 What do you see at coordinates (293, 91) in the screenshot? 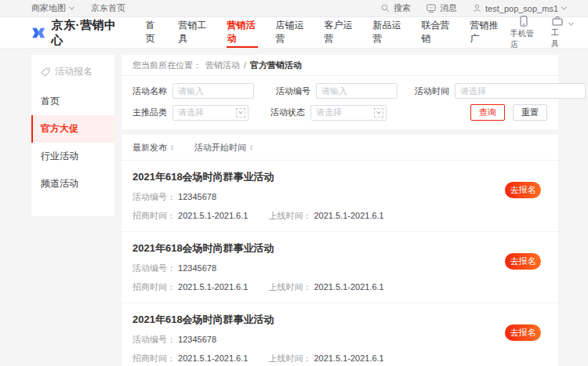
I see `activity-code-label: 活动编号` at bounding box center [293, 91].